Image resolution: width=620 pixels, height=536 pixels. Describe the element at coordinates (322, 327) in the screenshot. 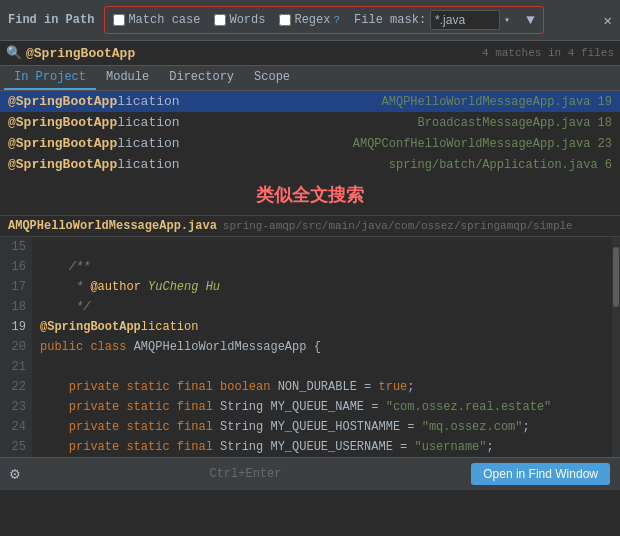

I see `code-line-highlighted: @SpringBootApplication` at that location.